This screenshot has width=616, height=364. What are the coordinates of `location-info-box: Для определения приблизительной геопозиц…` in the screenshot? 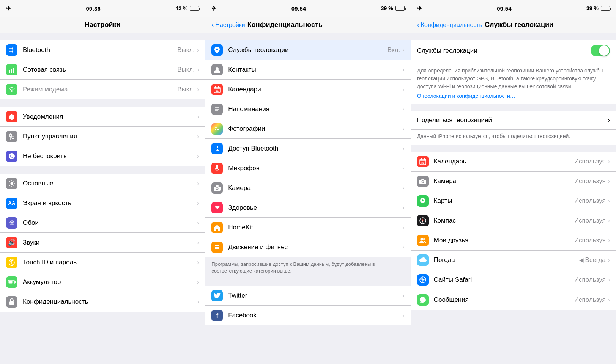 It's located at (514, 83).